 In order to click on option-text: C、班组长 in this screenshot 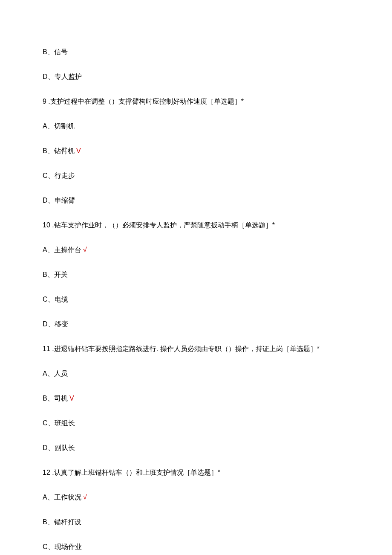, I will do `click(59, 423)`.